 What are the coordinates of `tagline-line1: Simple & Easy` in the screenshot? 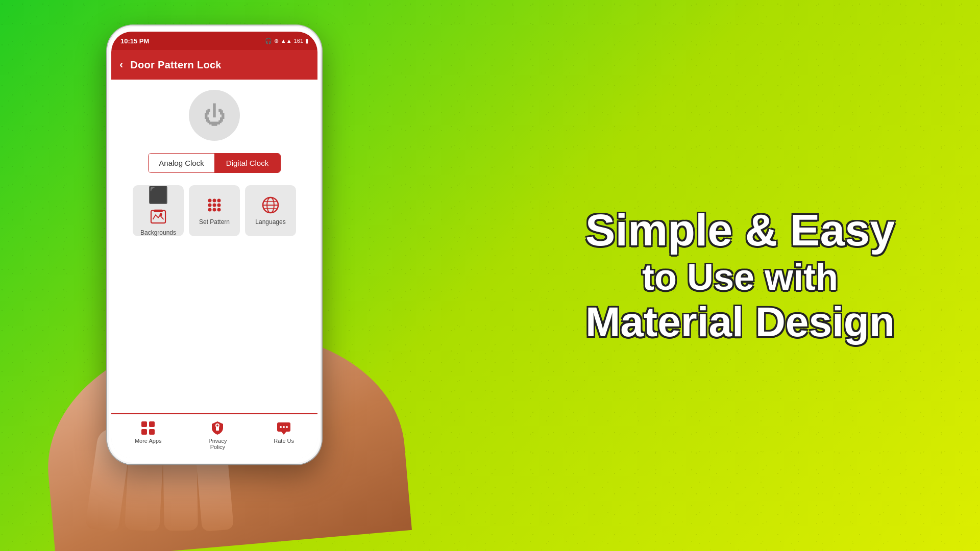 It's located at (740, 231).